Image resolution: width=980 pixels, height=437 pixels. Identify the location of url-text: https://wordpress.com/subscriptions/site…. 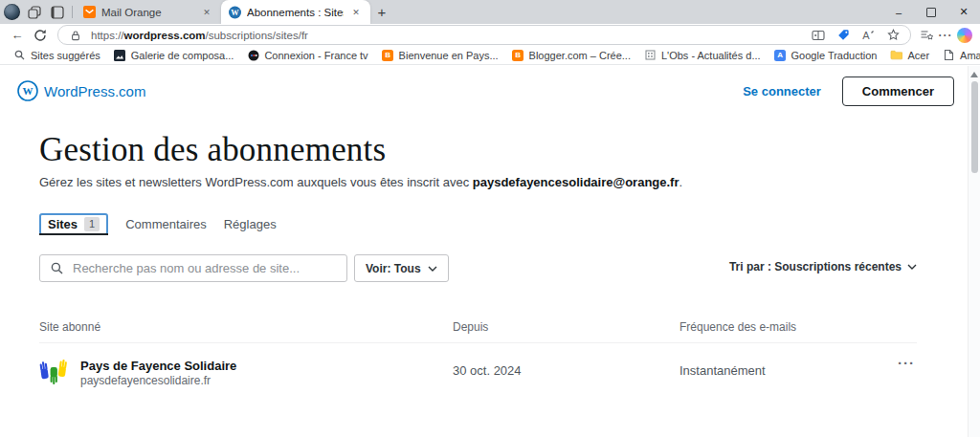
(447, 35).